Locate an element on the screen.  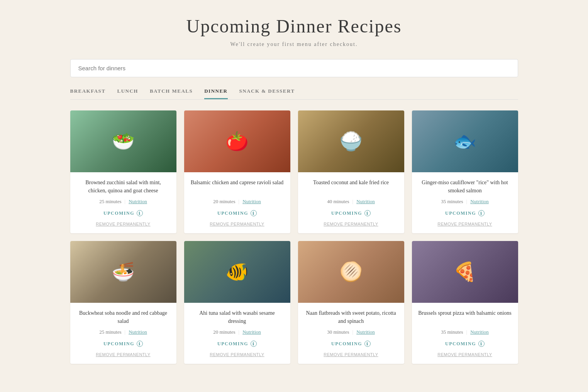
recipe-image: 🍜 is located at coordinates (124, 272).